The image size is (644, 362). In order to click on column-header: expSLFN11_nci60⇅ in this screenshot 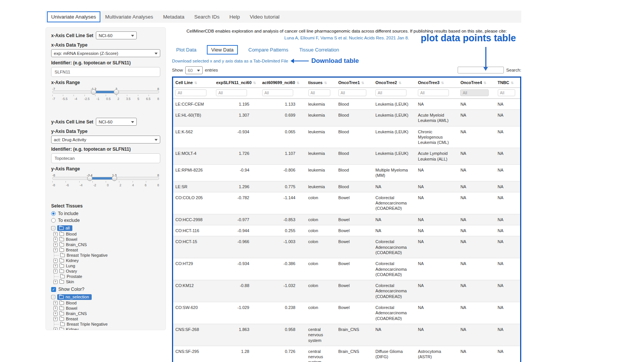, I will do `click(237, 83)`.